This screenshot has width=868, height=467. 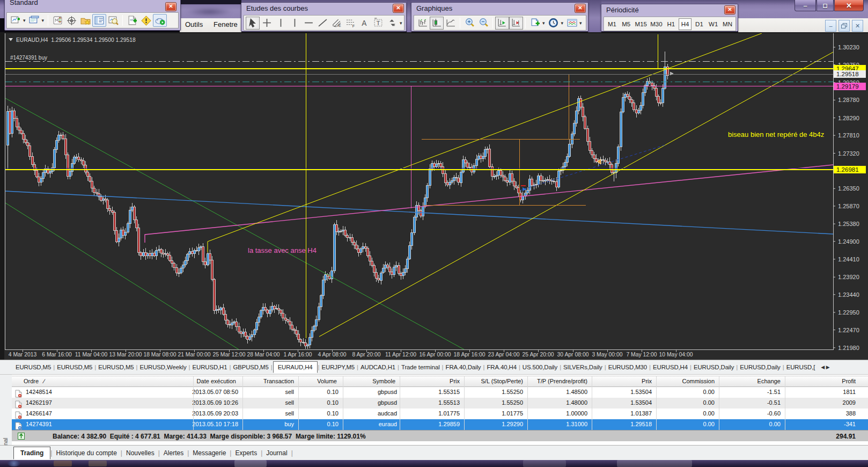 What do you see at coordinates (57, 354) in the screenshot?
I see `svg-text: 6 Mar 16:00` at bounding box center [57, 354].